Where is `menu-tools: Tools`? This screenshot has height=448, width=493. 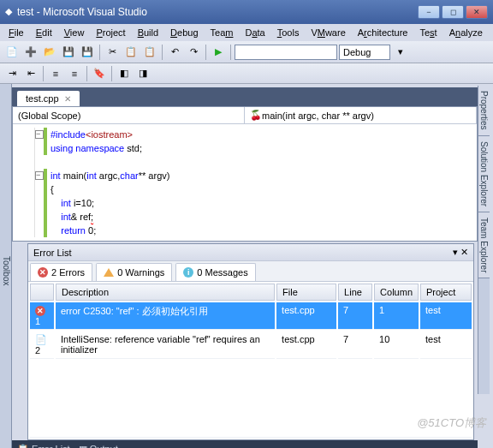 menu-tools: Tools is located at coordinates (288, 33).